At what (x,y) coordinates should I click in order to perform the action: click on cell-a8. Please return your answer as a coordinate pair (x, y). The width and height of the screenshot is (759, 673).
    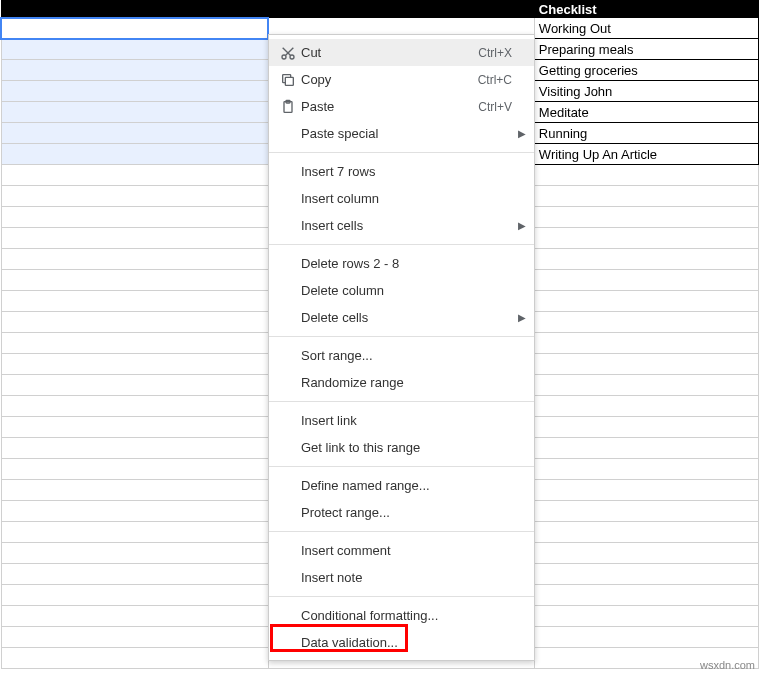
    Looking at the image, I should click on (134, 154).